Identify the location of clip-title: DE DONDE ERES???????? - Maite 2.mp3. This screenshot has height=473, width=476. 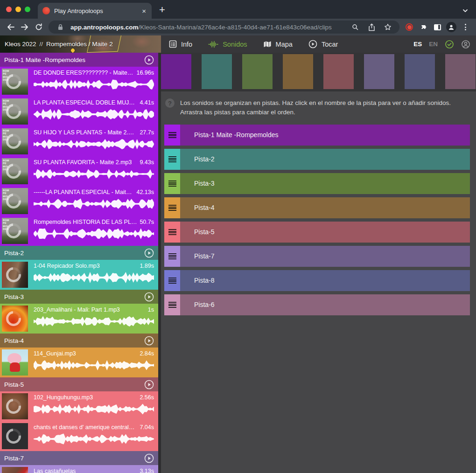
(84, 73).